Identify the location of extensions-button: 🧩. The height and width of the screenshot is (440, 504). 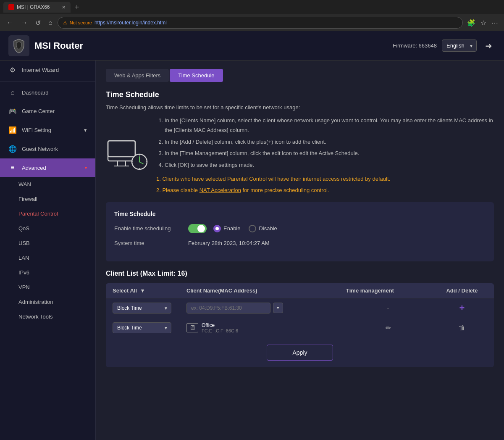
(471, 23).